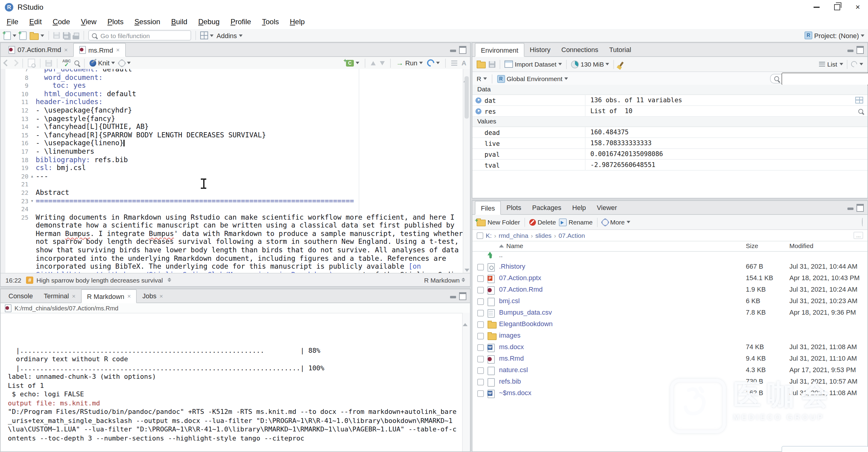 The image size is (868, 452). Describe the element at coordinates (752, 246) in the screenshot. I see `column-size: Size` at that location.